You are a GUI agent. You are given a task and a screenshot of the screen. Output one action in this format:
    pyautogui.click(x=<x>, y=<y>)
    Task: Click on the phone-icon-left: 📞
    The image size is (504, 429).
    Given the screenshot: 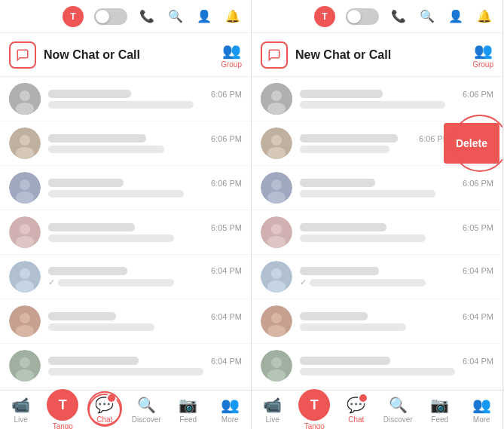 What is the action you would take?
    pyautogui.click(x=147, y=17)
    